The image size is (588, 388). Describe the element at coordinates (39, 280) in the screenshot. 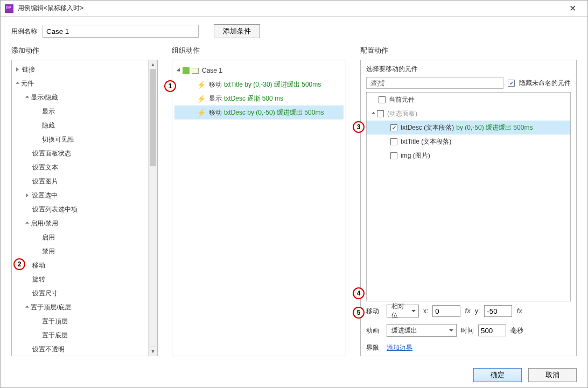

I see `action-tree-label: 旋转` at that location.